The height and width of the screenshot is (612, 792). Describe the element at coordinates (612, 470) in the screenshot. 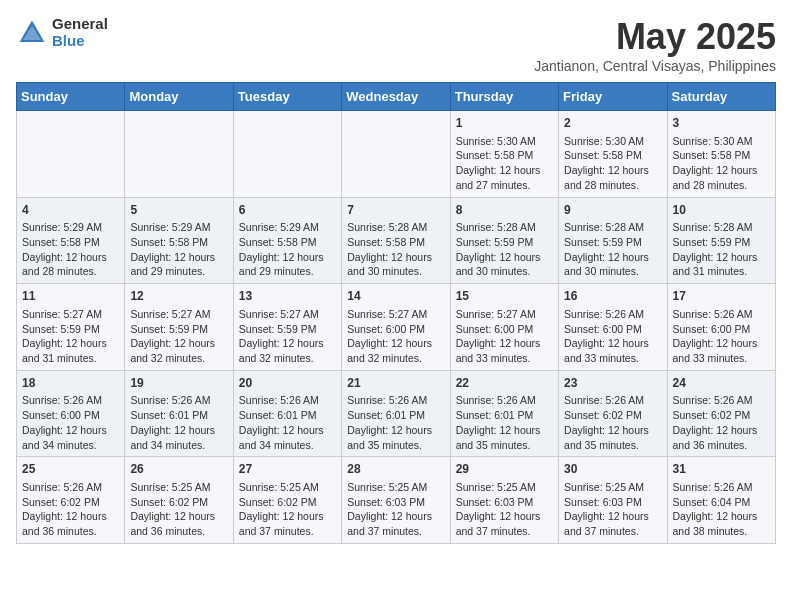

I see `day-number: 30` at that location.